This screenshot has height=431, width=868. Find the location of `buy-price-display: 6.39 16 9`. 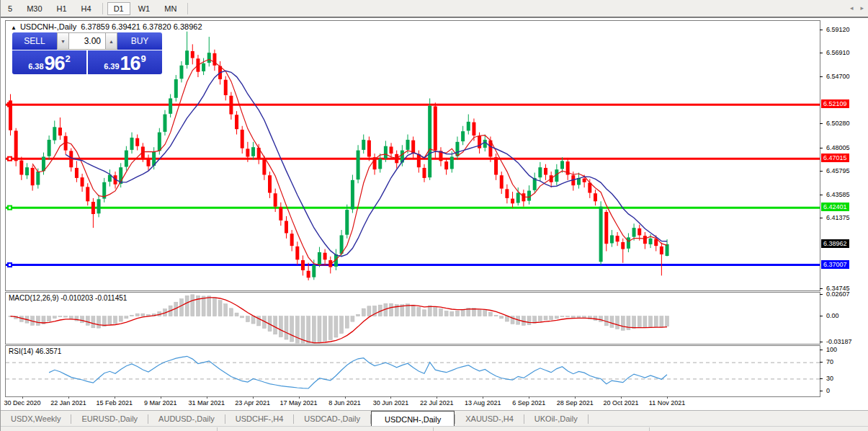

buy-price-display: 6.39 16 9 is located at coordinates (125, 62).